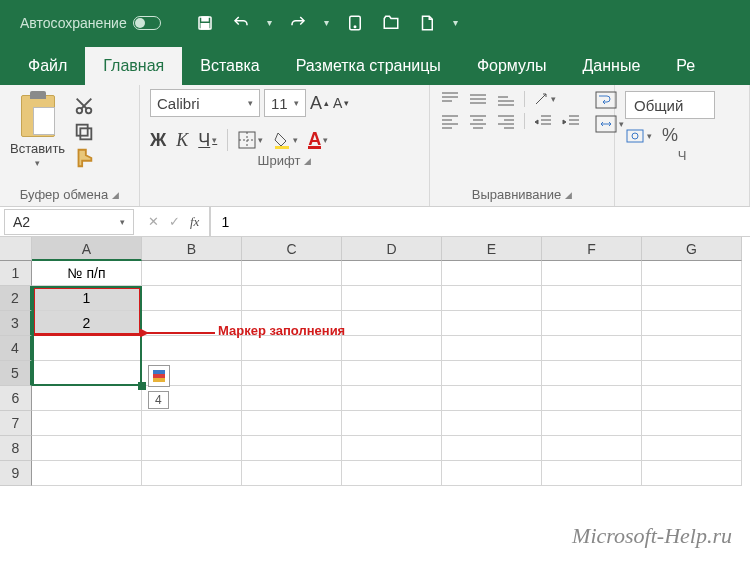 Image resolution: width=750 pixels, height=561 pixels. I want to click on align-bottom-icon, so click(506, 99).